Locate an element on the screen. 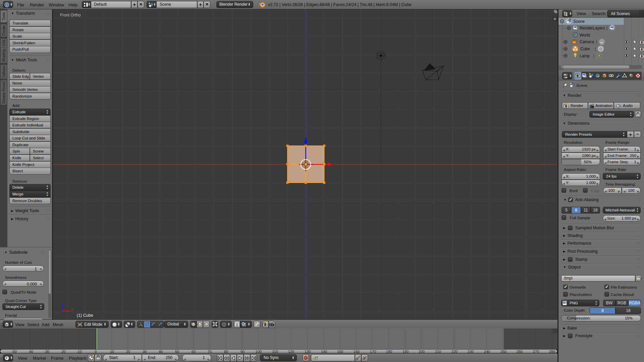 Image resolution: width=644 pixels, height=362 pixels. svg-text: Front Ortho is located at coordinates (70, 15).